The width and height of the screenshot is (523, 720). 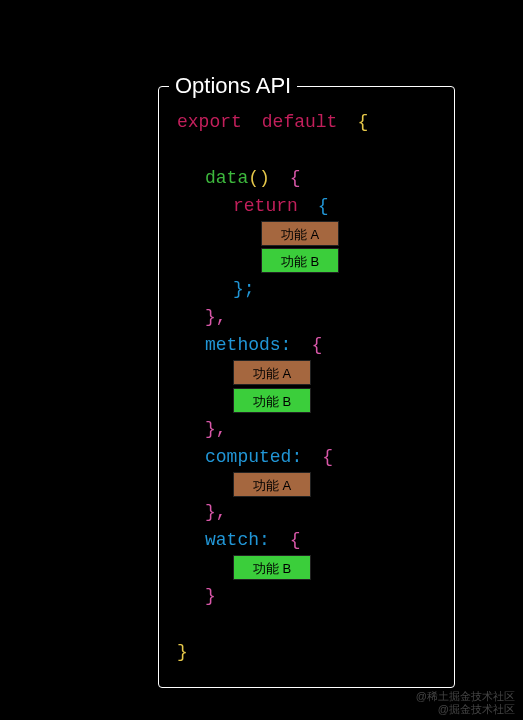 What do you see at coordinates (272, 346) in the screenshot?
I see `line-methods: methods:{` at bounding box center [272, 346].